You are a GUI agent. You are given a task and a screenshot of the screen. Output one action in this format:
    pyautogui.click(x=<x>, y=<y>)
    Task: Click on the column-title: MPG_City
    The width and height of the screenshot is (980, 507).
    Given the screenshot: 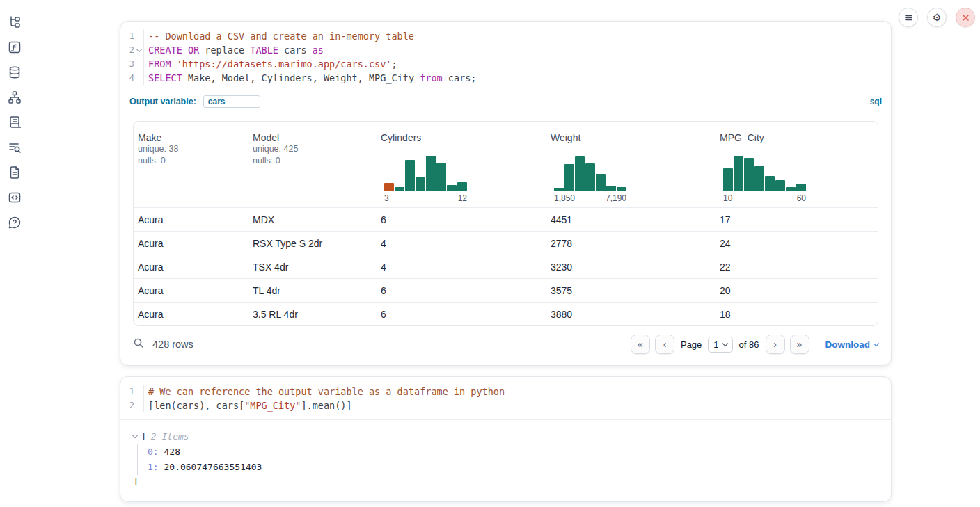 What is the action you would take?
    pyautogui.click(x=795, y=138)
    